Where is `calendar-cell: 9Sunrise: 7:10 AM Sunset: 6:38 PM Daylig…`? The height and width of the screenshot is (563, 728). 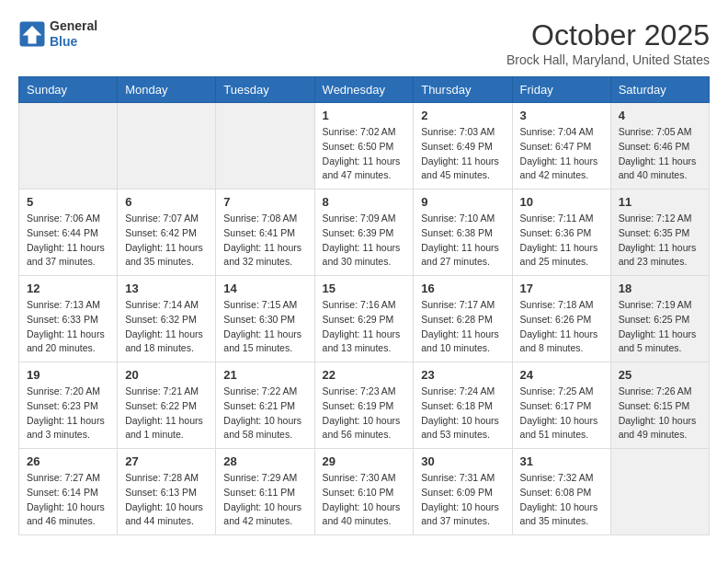
calendar-cell: 9Sunrise: 7:10 AM Sunset: 6:38 PM Daylig… is located at coordinates (463, 233).